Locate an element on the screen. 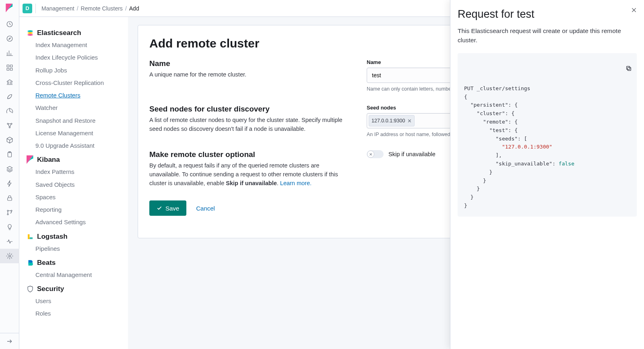  rail-gear-icon is located at coordinates (10, 256).